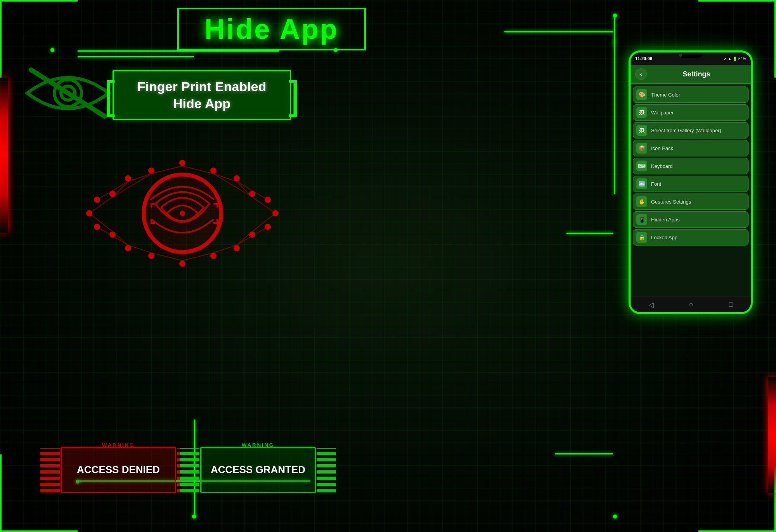 This screenshot has height=532, width=776. I want to click on granted-text: ACCESS GRANTED, so click(258, 470).